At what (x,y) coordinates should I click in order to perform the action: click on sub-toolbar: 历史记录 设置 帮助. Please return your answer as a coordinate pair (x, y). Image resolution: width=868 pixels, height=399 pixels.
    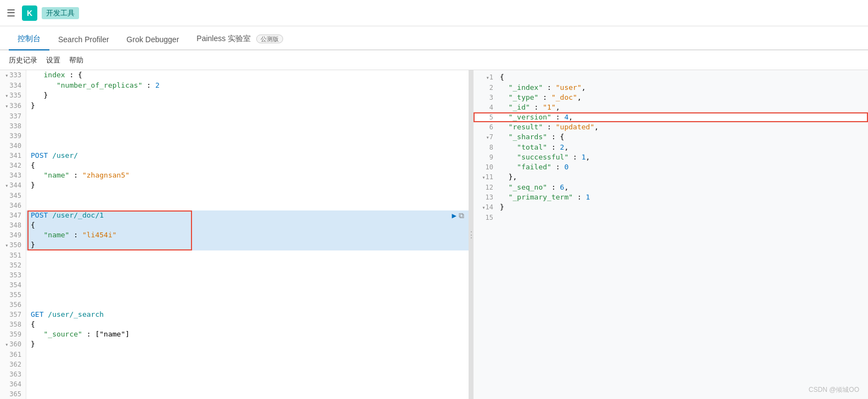
    Looking at the image, I should click on (434, 60).